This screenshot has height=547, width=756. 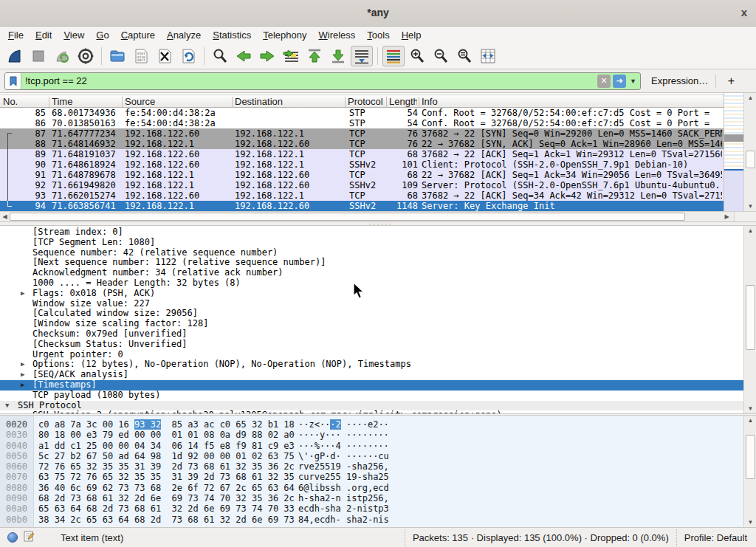 What do you see at coordinates (634, 81) in the screenshot?
I see `filter-history-caret-icon: ▼` at bounding box center [634, 81].